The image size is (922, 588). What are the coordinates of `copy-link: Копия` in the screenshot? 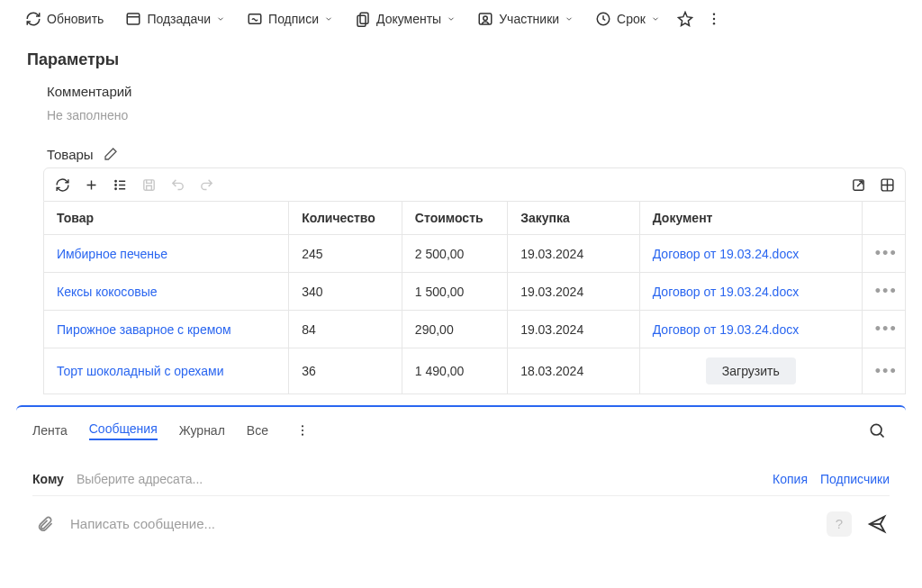 It's located at (791, 479).